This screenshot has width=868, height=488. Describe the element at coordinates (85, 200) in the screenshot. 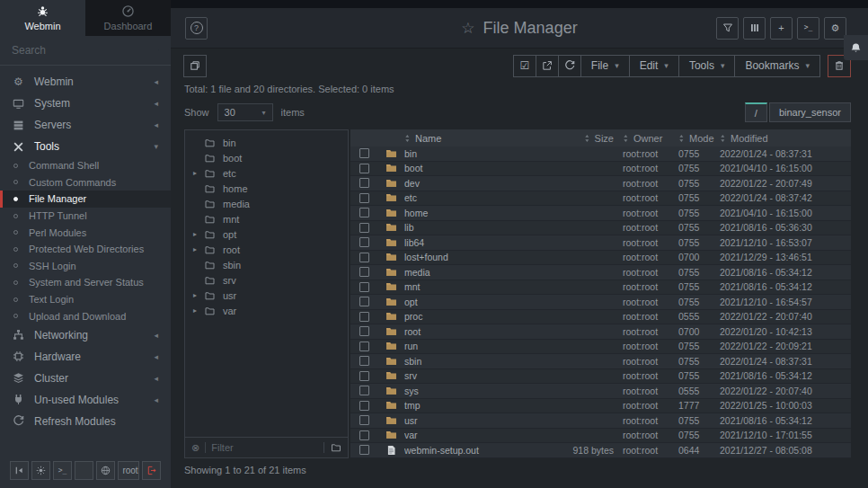

I see `sidebar-subitem-file-manager: File Manager` at that location.